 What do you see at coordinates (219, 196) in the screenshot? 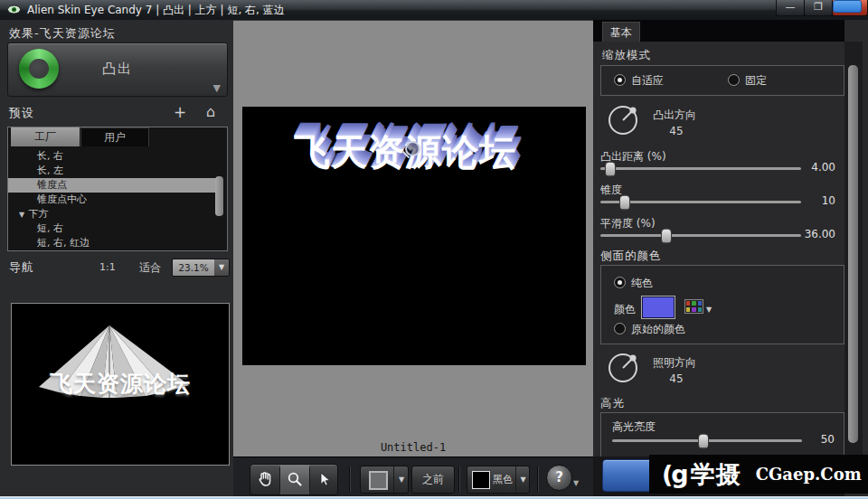
I see `preset-list-scrollbar` at bounding box center [219, 196].